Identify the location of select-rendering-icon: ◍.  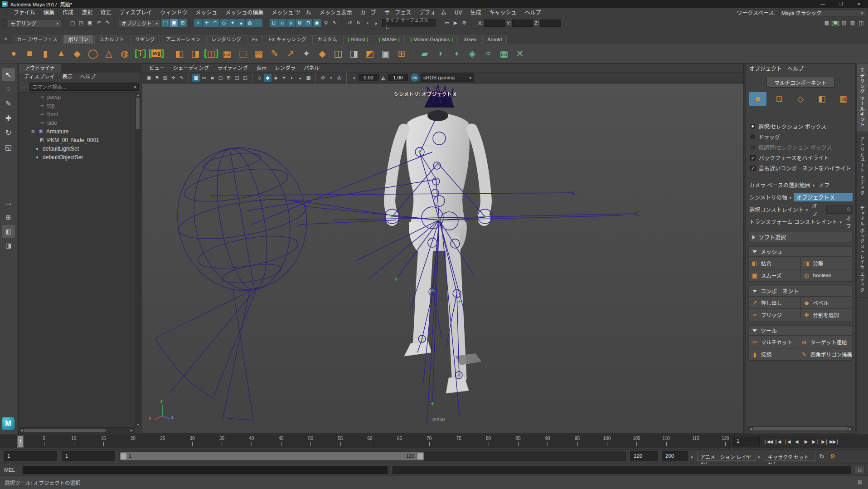
(250, 23).